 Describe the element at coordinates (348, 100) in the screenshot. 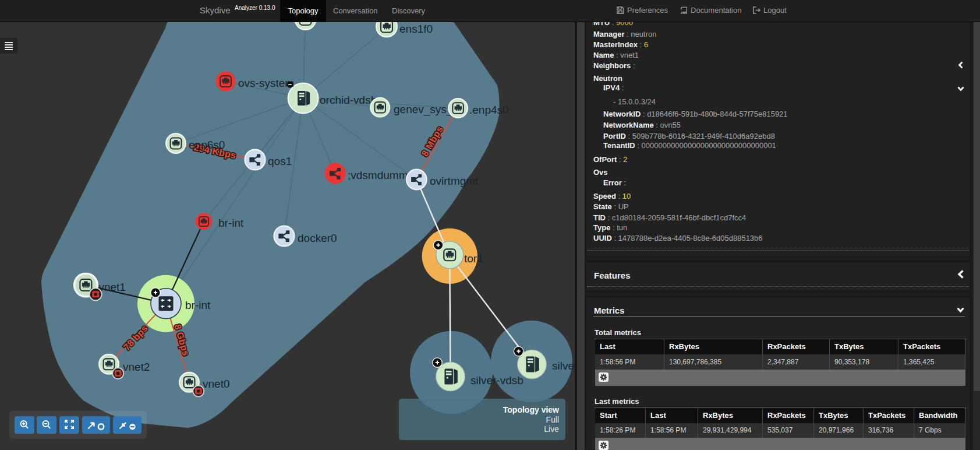

I see `svg-text: orchid-vdsb` at that location.